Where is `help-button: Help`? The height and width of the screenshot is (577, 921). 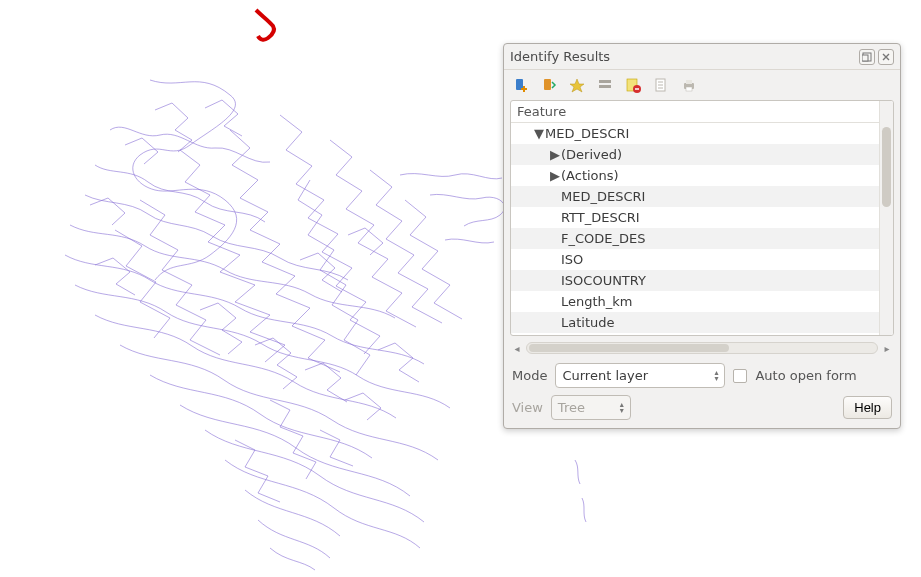 help-button: Help is located at coordinates (868, 408).